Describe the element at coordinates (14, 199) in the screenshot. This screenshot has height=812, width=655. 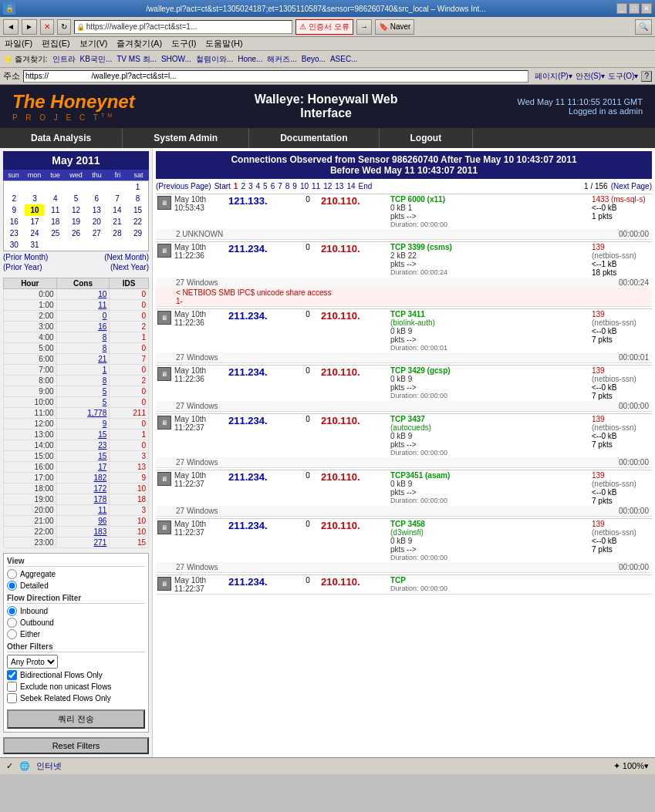
I see `cal-day-2: 2` at that location.